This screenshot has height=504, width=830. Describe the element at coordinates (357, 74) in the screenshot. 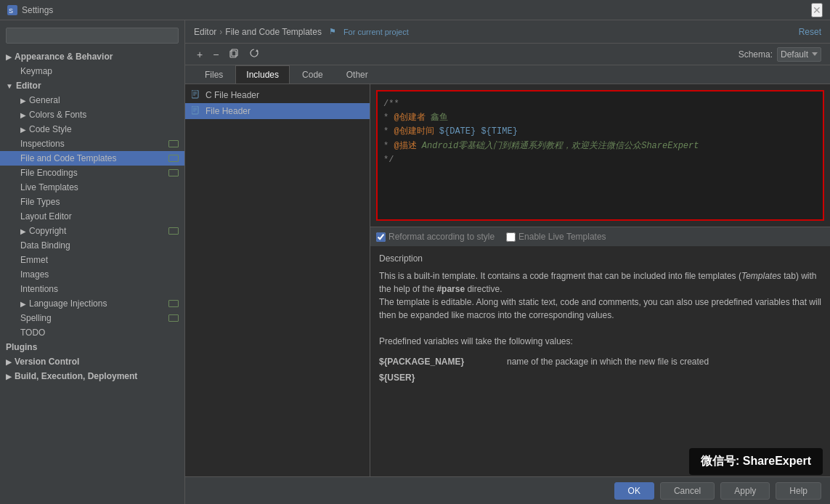

I see `tab-other: Other` at that location.